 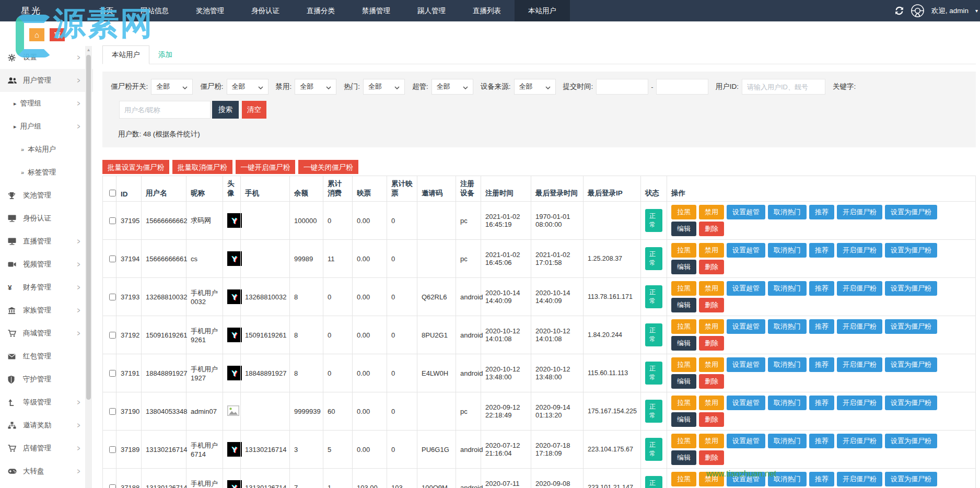 What do you see at coordinates (328, 167) in the screenshot?
I see `one-key-disable-zombie-fans-button: 一键关闭僵尸粉` at bounding box center [328, 167].